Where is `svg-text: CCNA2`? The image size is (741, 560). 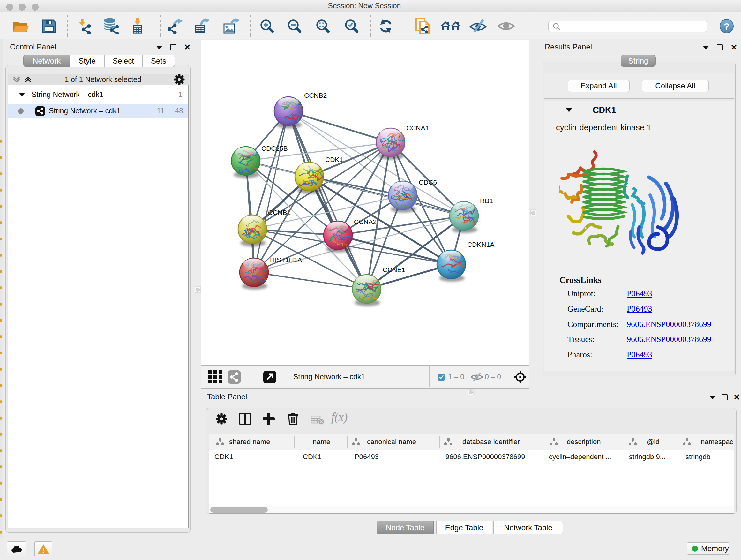 svg-text: CCNA2 is located at coordinates (365, 222).